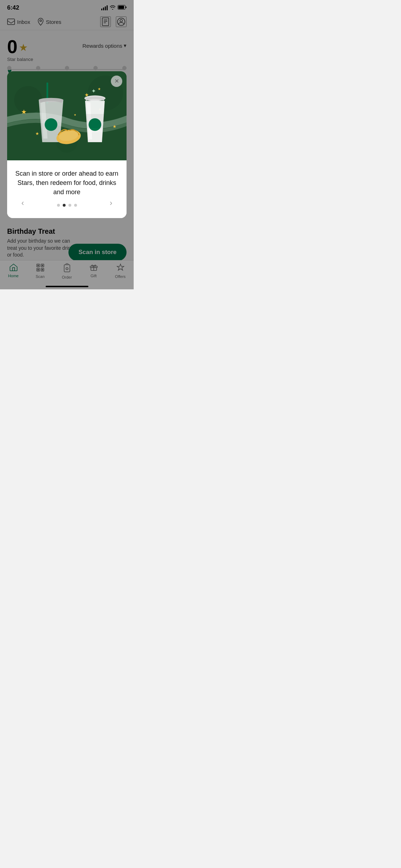  Describe the element at coordinates (67, 116) in the screenshot. I see `modal-image: ✕ ★ ★ ★ ★ ★ ★ ★ ★` at that location.